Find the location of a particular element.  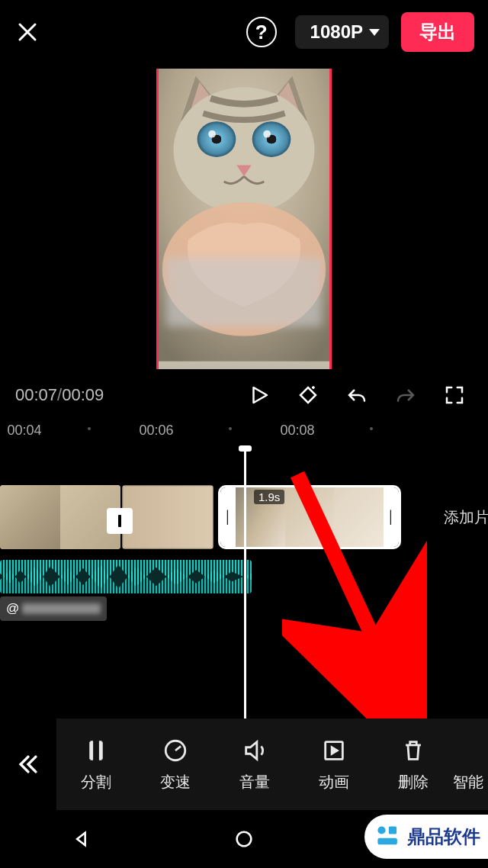

transition-marker is located at coordinates (120, 521).